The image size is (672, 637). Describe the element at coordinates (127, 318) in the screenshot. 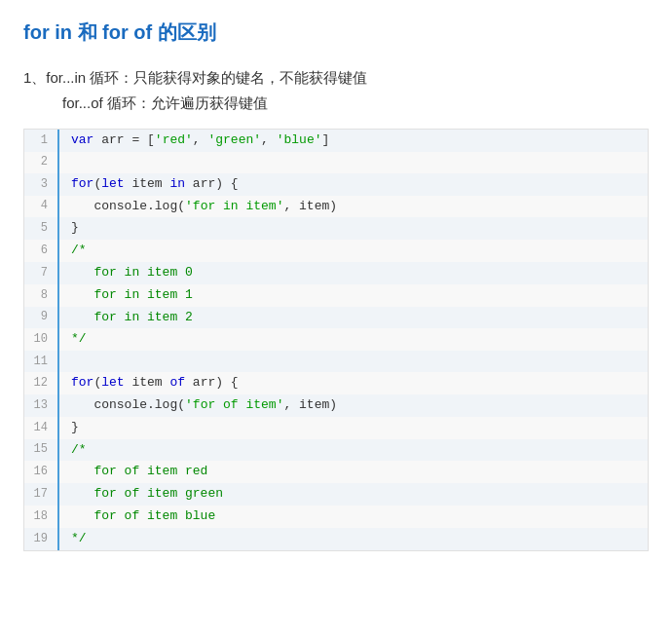

I see `line-code: for in item 2` at that location.